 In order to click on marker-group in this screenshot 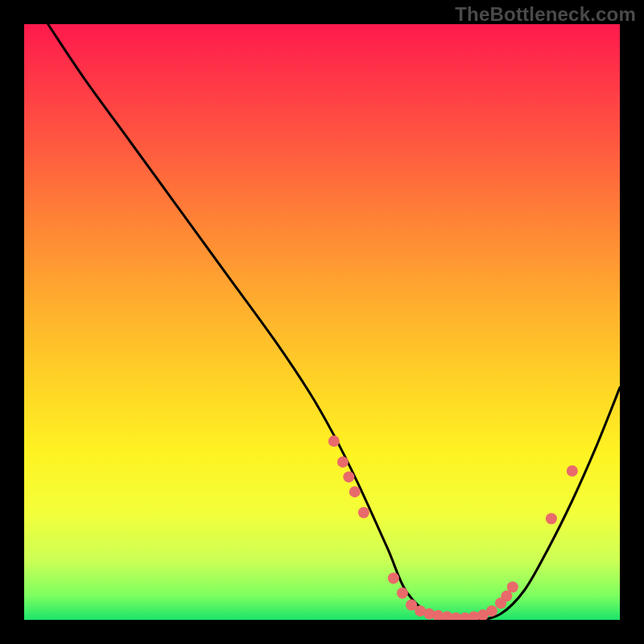, I will do `click(453, 528)`.